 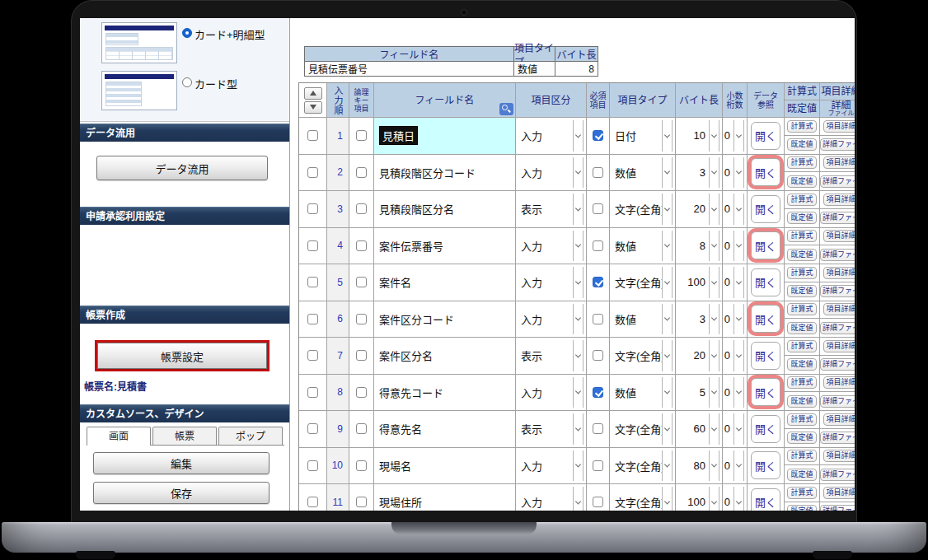 What do you see at coordinates (401, 502) in the screenshot?
I see `field-name-input: 現場住所` at bounding box center [401, 502].